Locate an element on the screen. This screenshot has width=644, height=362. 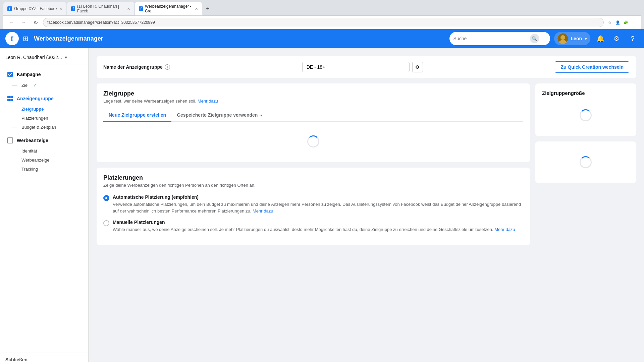
browser-tab-2: f (1) Leon R. Chaudhari | Faceb... ✕ is located at coordinates (101, 9).